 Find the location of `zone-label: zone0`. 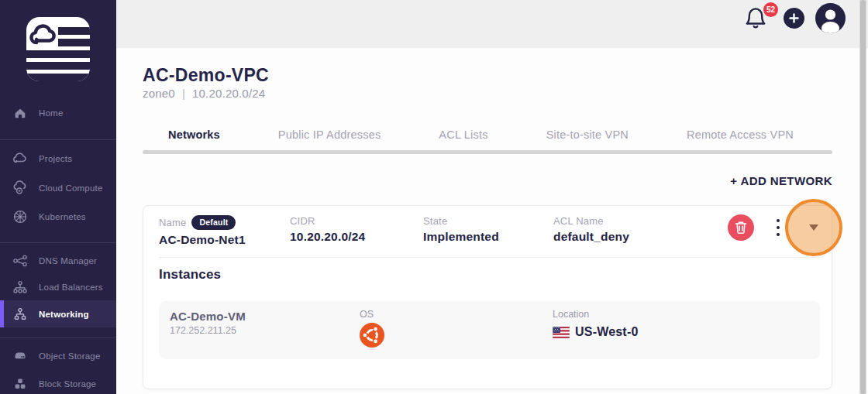

zone-label: zone0 is located at coordinates (159, 93).